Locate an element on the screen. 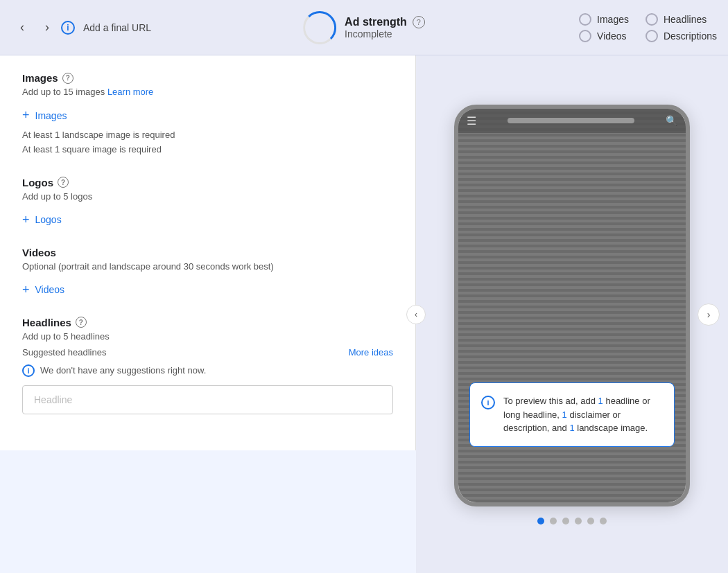 The image size is (728, 573). images-title-text: Images is located at coordinates (40, 78).